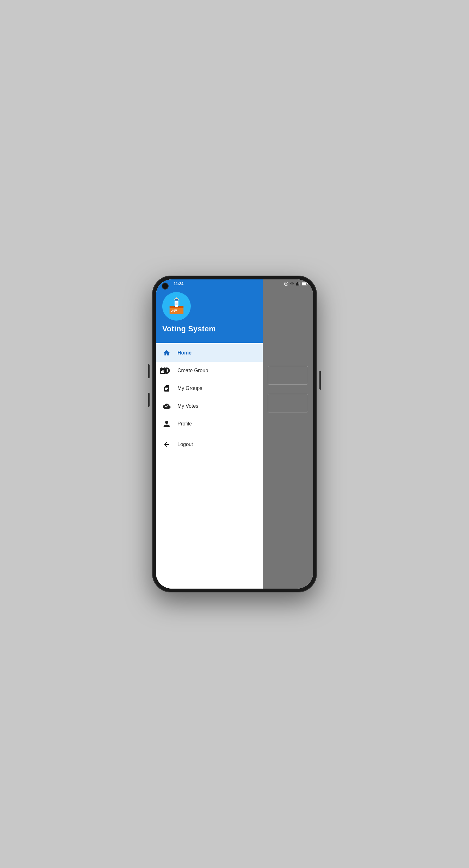 Image resolution: width=469 pixels, height=868 pixels. Describe the element at coordinates (209, 434) in the screenshot. I see `drawer-panel: ★ ★ VOTE Voting System` at that location.